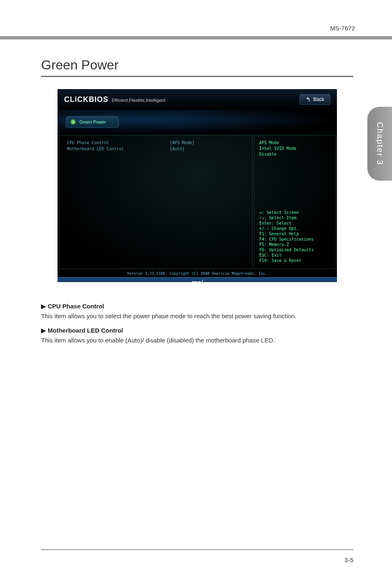 This screenshot has width=392, height=588. What do you see at coordinates (177, 149) in the screenshot?
I see `setting-value: [Auto]` at bounding box center [177, 149].